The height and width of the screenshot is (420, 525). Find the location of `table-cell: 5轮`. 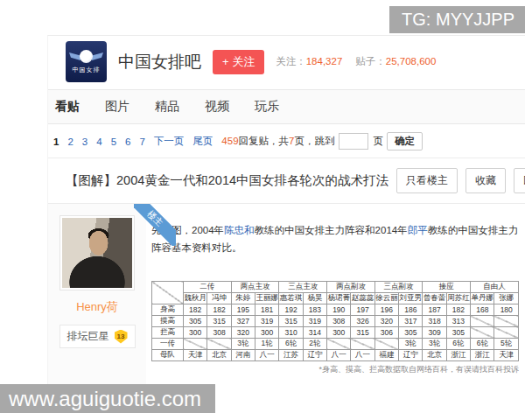

table-cell: 5轮 is located at coordinates (507, 345).